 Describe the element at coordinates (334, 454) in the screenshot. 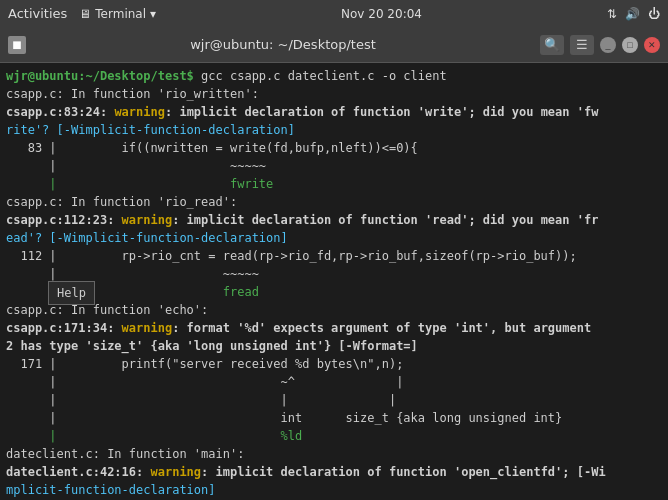

I see `term-line-21: dateclient.c: In function 'main':` at that location.